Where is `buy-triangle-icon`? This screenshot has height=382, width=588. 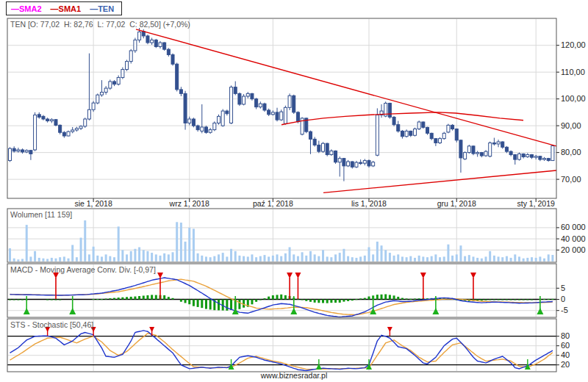 buy-triangle-icon is located at coordinates (72, 311).